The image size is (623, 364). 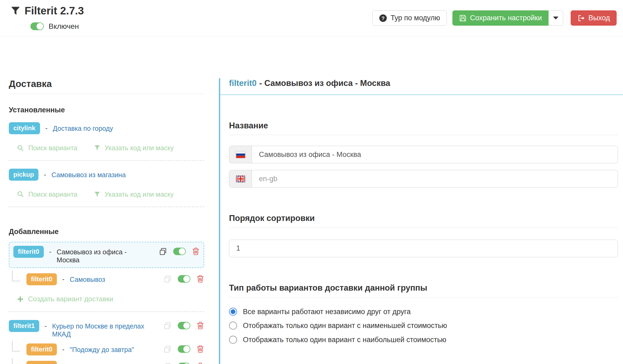 What do you see at coordinates (107, 175) in the screenshot?
I see `installed-row-pickup: pickup - Самовывоз из магазина` at bounding box center [107, 175].